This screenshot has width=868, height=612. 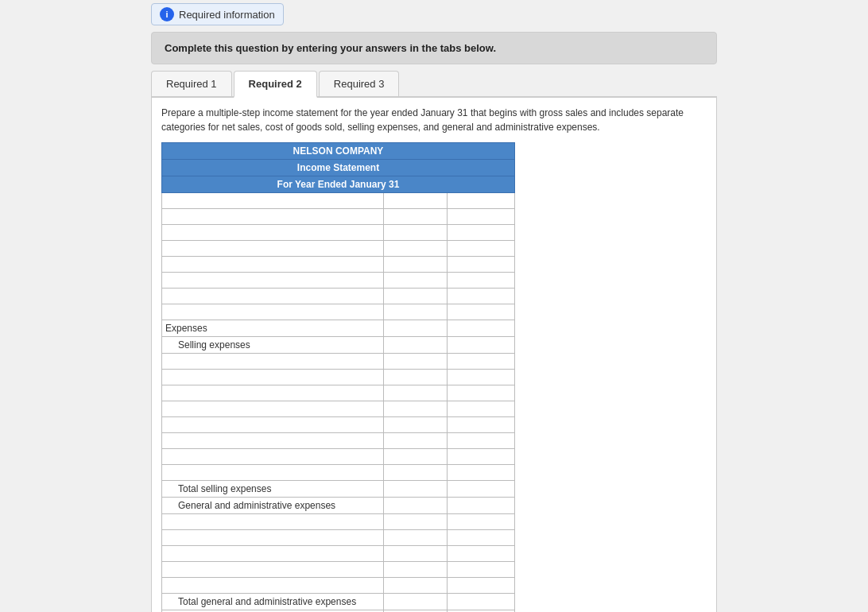 I want to click on expenses-section-row: Expenses, so click(x=339, y=329).